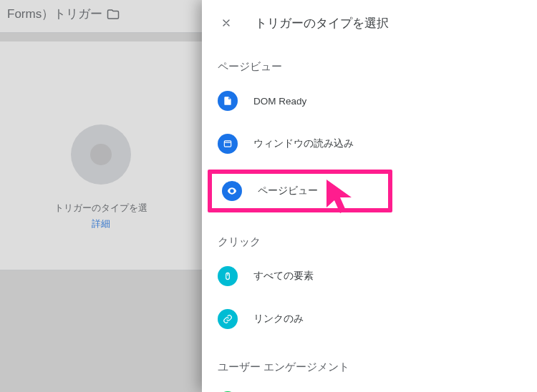 The width and height of the screenshot is (537, 392). Describe the element at coordinates (228, 319) in the screenshot. I see `link-icon` at that location.